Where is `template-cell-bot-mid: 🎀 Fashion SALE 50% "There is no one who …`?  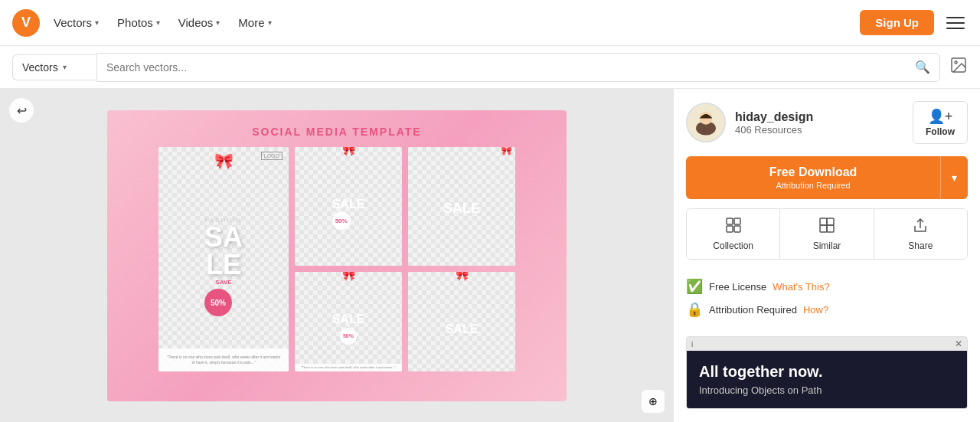 template-cell-bot-mid: 🎀 Fashion SALE 50% "There is no one who … is located at coordinates (348, 322).